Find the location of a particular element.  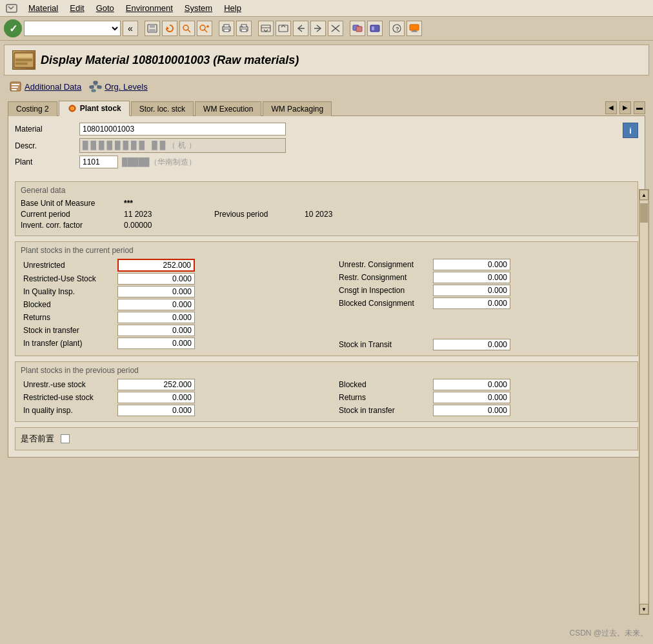

bottom-checkbox is located at coordinates (65, 439).